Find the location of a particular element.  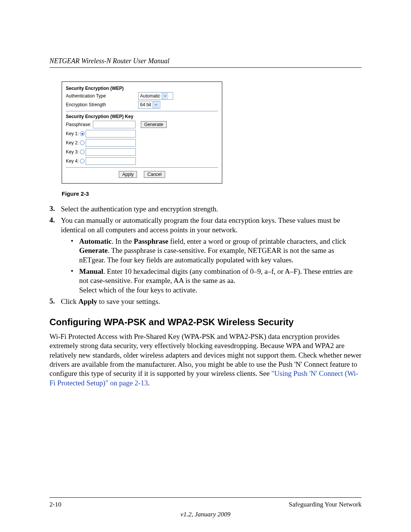

auth-type-label: Authentication Type is located at coordinates (102, 96).